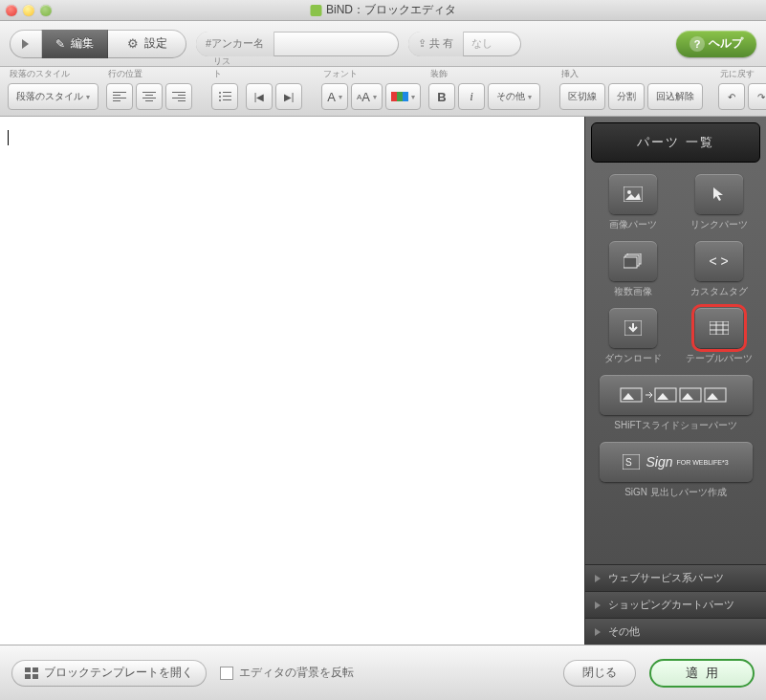 This screenshot has width=766, height=700. Describe the element at coordinates (633, 194) in the screenshot. I see `image-part-button` at that location.